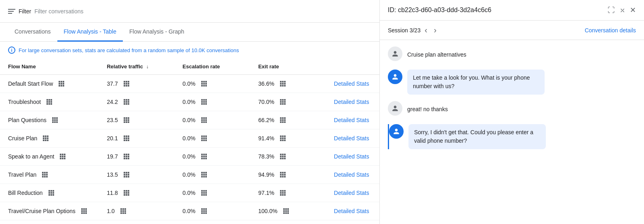  I want to click on table-row: Travel/Cruise Plan Options 1.0 0.0% 100.…, so click(190, 211).